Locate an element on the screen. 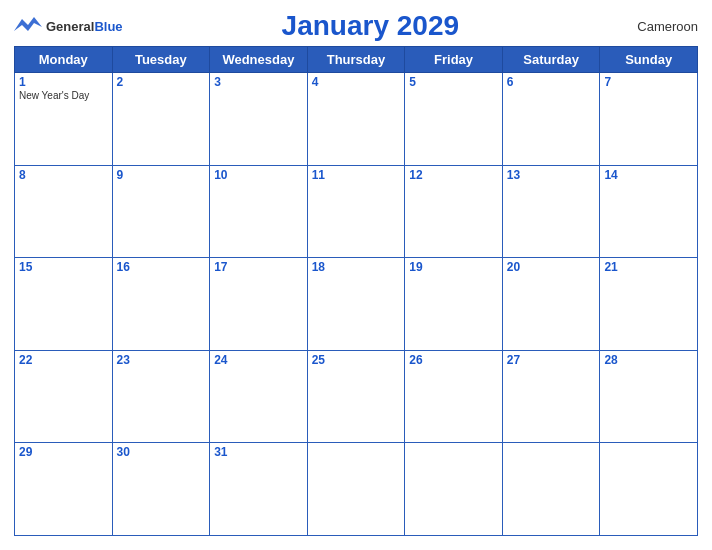 This screenshot has height=550, width=712. day-cell: 5 is located at coordinates (454, 120).